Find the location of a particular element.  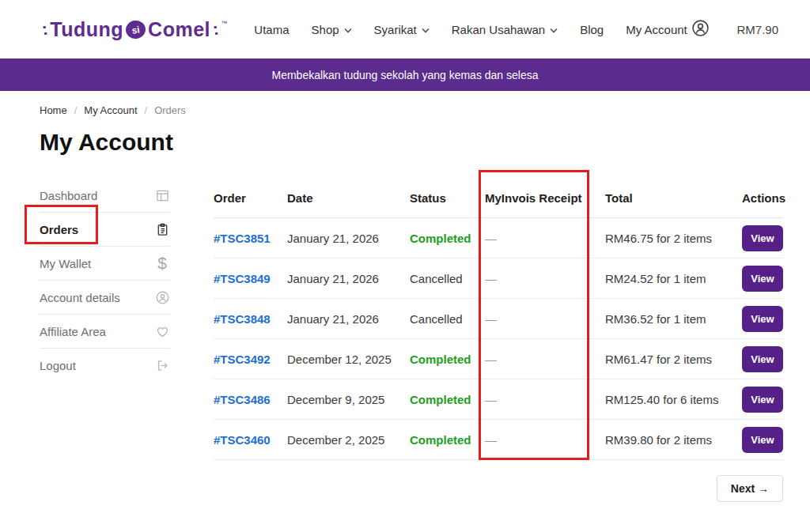

account-sidebar: Dashboard Orders My Wallet $ Account det… is located at coordinates (104, 340).